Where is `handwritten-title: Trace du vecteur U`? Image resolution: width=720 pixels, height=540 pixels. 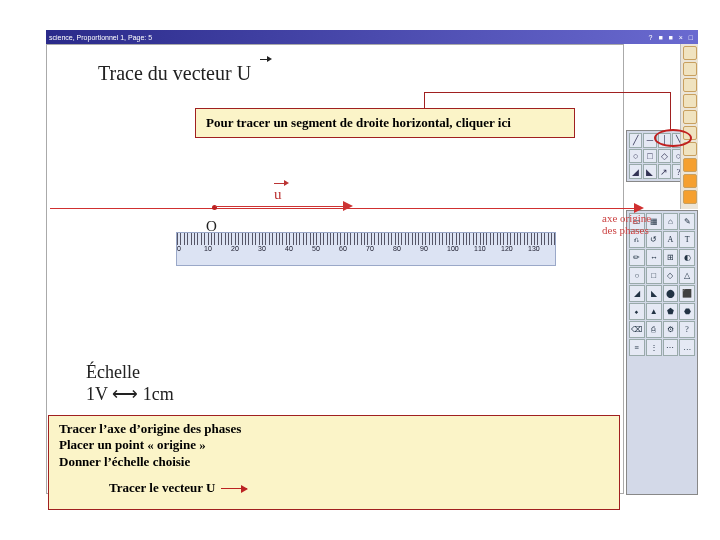
handwritten-title: Trace du vecteur U is located at coordinates (182, 74).